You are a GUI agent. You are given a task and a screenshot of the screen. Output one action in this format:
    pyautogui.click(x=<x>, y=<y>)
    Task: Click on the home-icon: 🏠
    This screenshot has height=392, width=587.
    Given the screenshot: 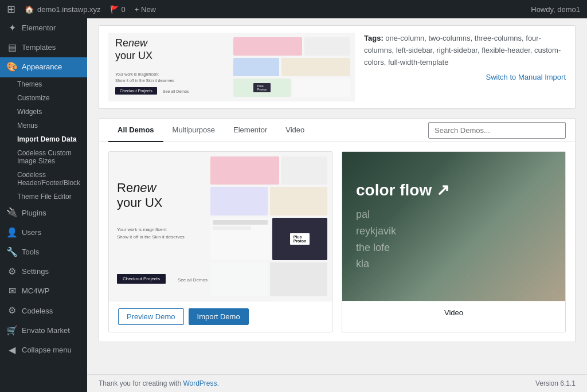 What is the action you would take?
    pyautogui.click(x=29, y=9)
    